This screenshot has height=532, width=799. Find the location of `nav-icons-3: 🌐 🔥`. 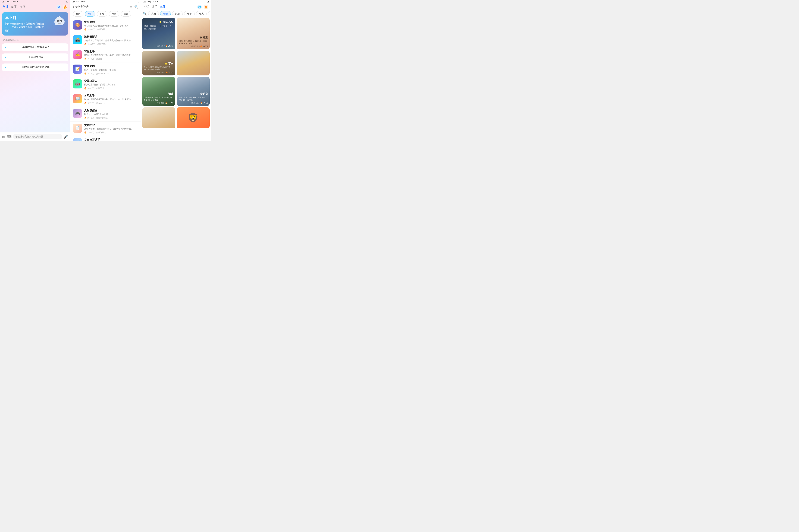

nav-icons-3: 🌐 🔥 is located at coordinates (203, 7).